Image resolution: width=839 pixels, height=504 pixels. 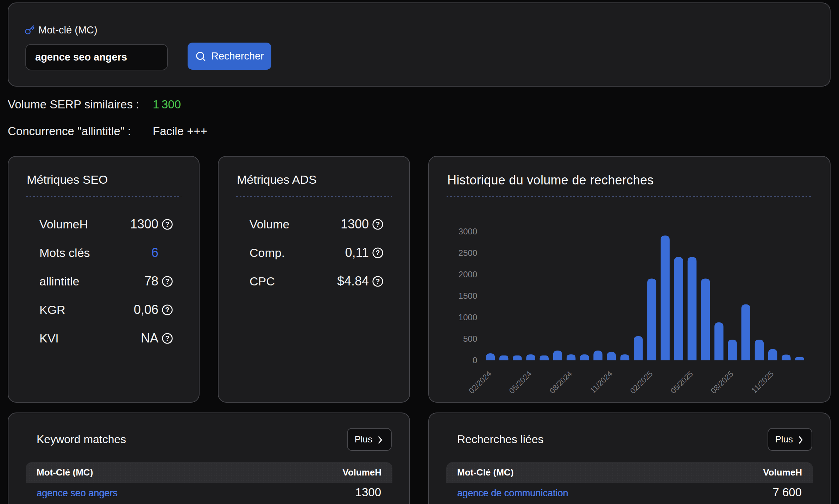 I want to click on svg-text: 11/2025, so click(x=762, y=382).